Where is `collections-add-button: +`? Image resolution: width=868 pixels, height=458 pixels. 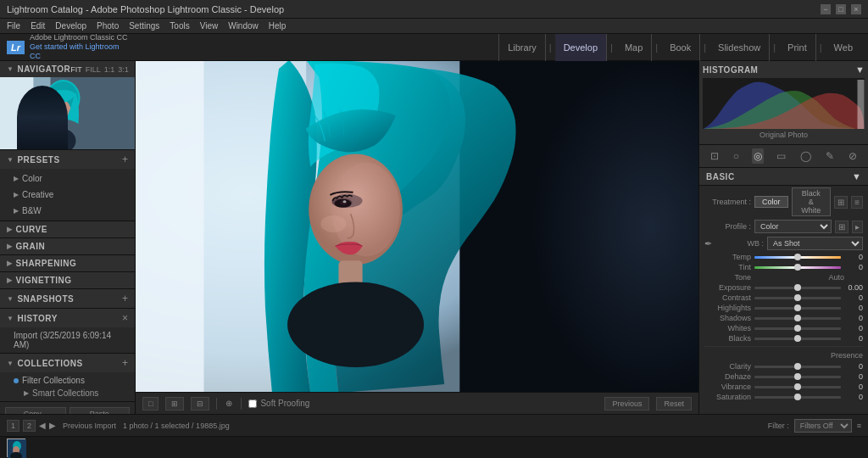
collections-add-button: + is located at coordinates (125, 363).